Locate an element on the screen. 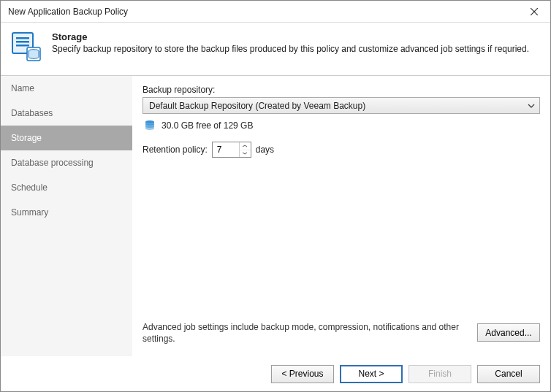 The width and height of the screenshot is (551, 392). footer: < Previous Next > Finish Cancel is located at coordinates (276, 374).